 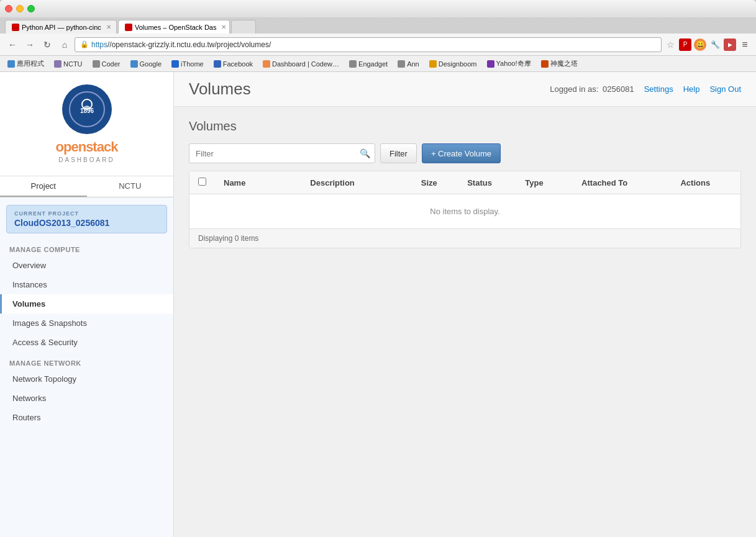 I want to click on bookmark-engadget: Engadget, so click(x=368, y=64).